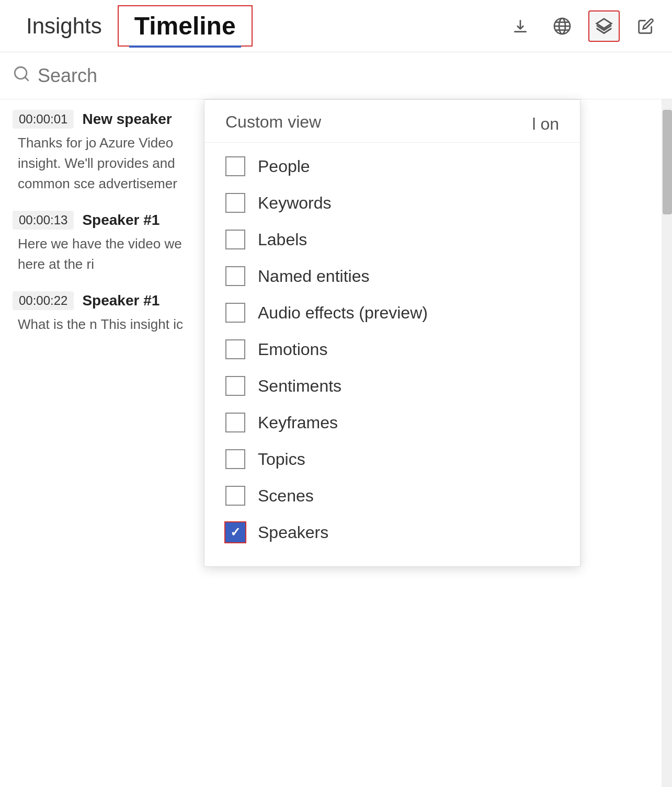  Describe the element at coordinates (235, 203) in the screenshot. I see `checkbox-keywords-box` at that location.